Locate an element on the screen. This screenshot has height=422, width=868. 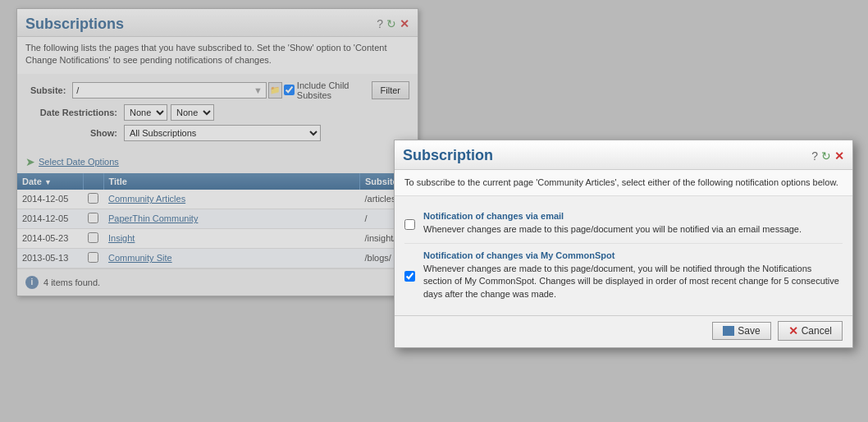
dialog-help-icon: ? is located at coordinates (815, 156).